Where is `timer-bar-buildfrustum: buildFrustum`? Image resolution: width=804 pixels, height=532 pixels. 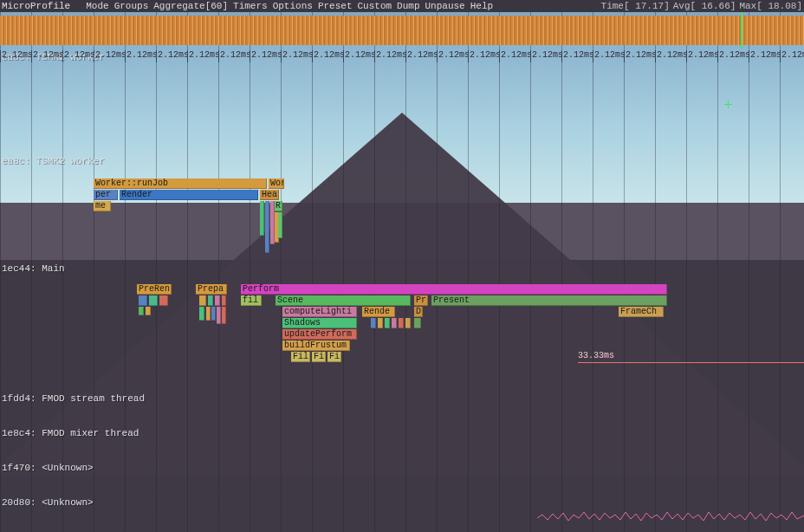
timer-bar-buildfrustum: buildFrustum is located at coordinates (316, 346).